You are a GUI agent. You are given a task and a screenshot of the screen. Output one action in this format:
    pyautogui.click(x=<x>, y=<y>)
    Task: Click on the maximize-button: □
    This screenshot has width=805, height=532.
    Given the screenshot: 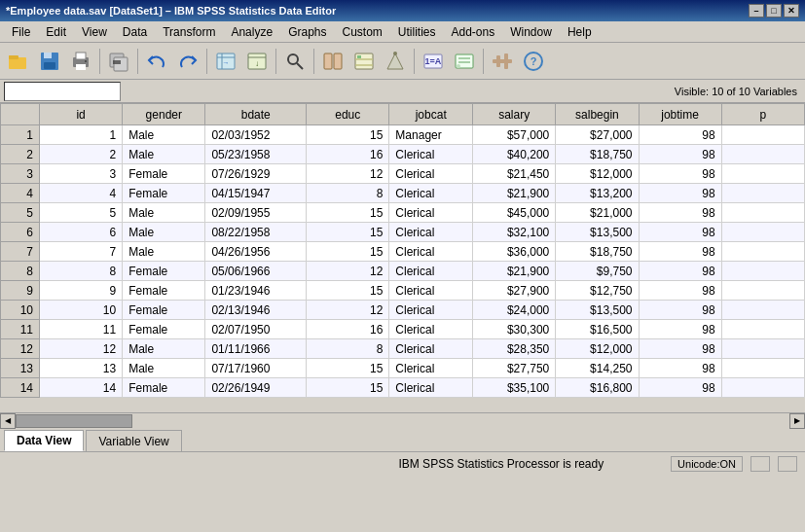 What is the action you would take?
    pyautogui.click(x=774, y=11)
    